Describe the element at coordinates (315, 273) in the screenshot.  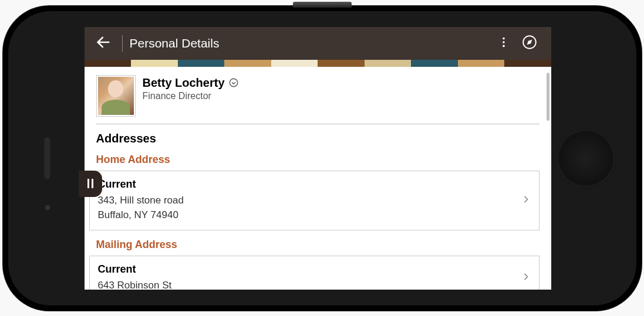
I see `mailing-address-card: Current 643 Robinson St` at that location.